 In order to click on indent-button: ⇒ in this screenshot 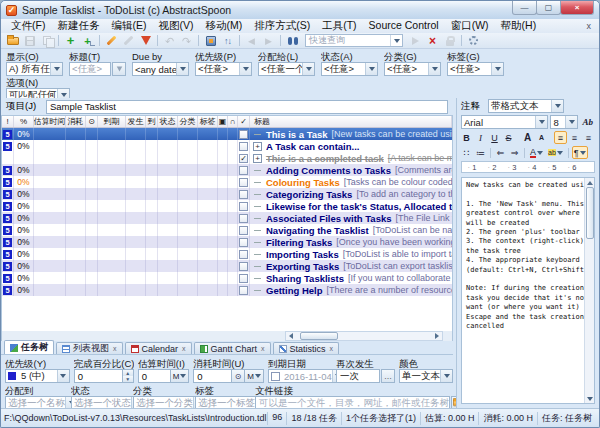, I will do `click(514, 152)`.